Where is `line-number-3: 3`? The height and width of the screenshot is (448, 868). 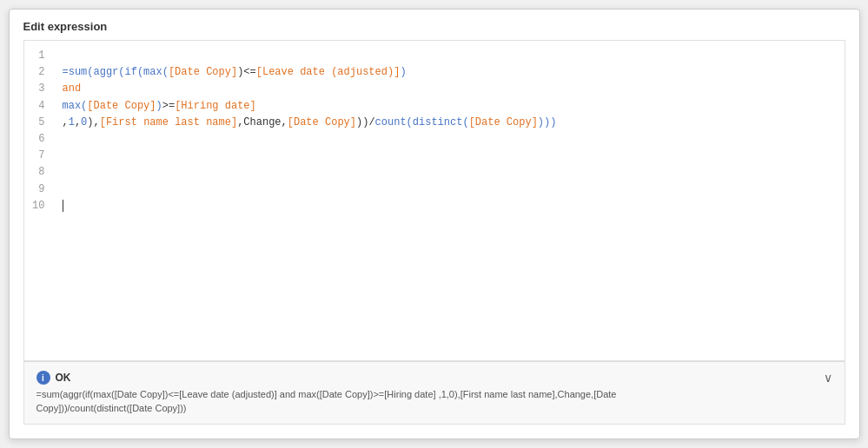 line-number-3: 3 is located at coordinates (38, 89).